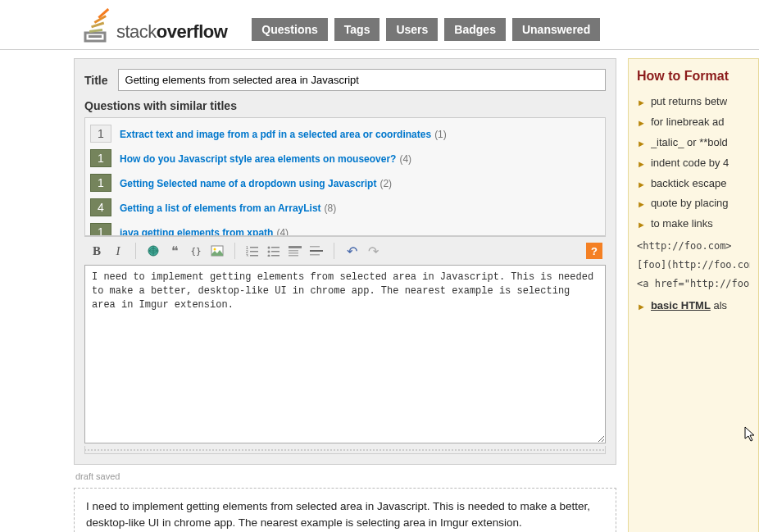 The height and width of the screenshot is (532, 759). Describe the element at coordinates (217, 251) in the screenshot. I see `image-button` at that location.